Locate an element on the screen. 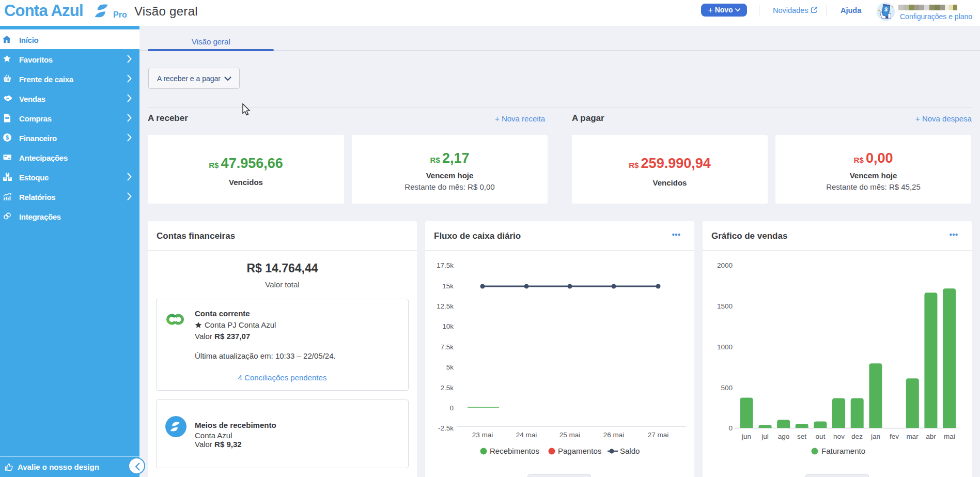 Image resolution: width=980 pixels, height=477 pixels. svg-text: jan is located at coordinates (875, 436).